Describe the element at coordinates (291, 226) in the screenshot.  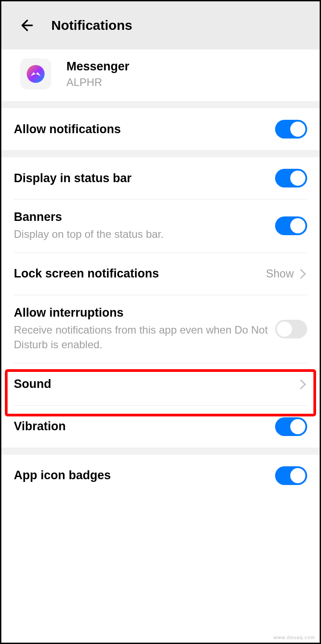
I see `banners-toggle` at that location.